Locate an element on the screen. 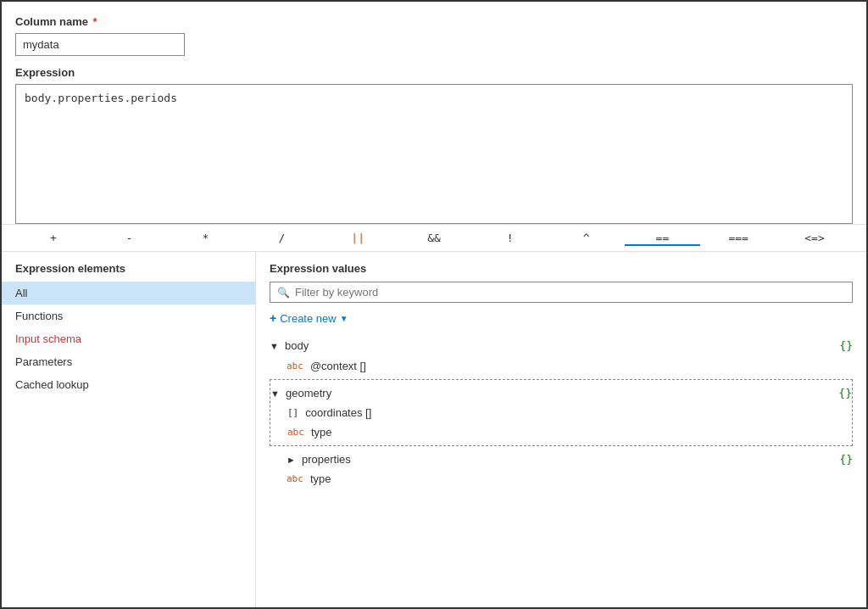 This screenshot has width=868, height=609. context-label: @context [] is located at coordinates (581, 366).